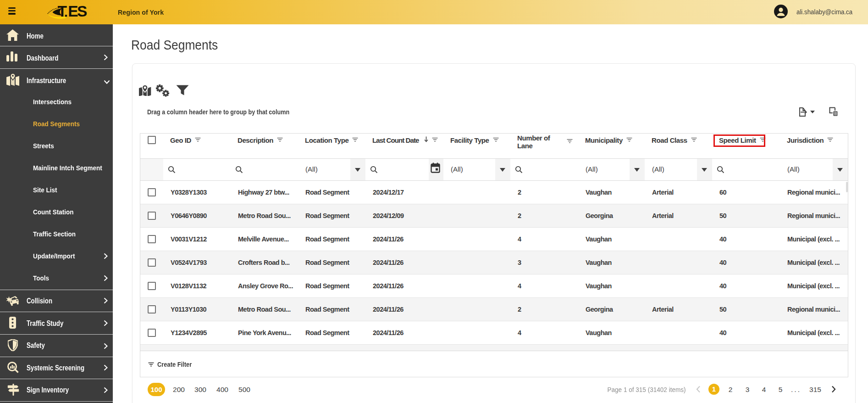 This screenshot has width=868, height=403. What do you see at coordinates (82, 12) in the screenshot?
I see `svg-text: S` at bounding box center [82, 12].